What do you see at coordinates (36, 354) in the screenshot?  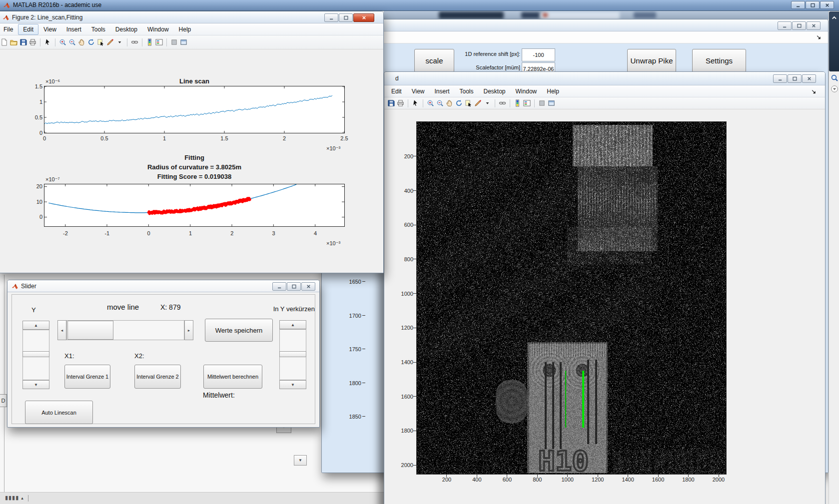 I see `left-slider-thumb` at bounding box center [36, 354].